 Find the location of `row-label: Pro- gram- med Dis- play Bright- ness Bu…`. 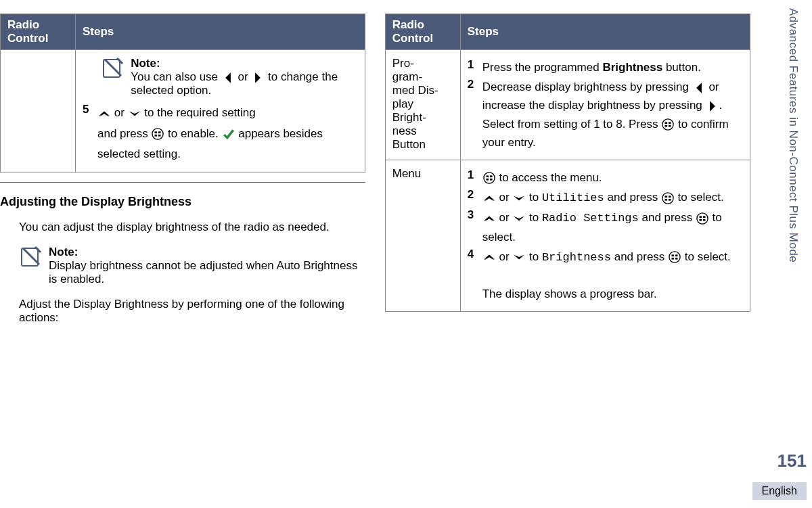

row-label: Pro- gram- med Dis- play Bright- ness Bu… is located at coordinates (422, 106).